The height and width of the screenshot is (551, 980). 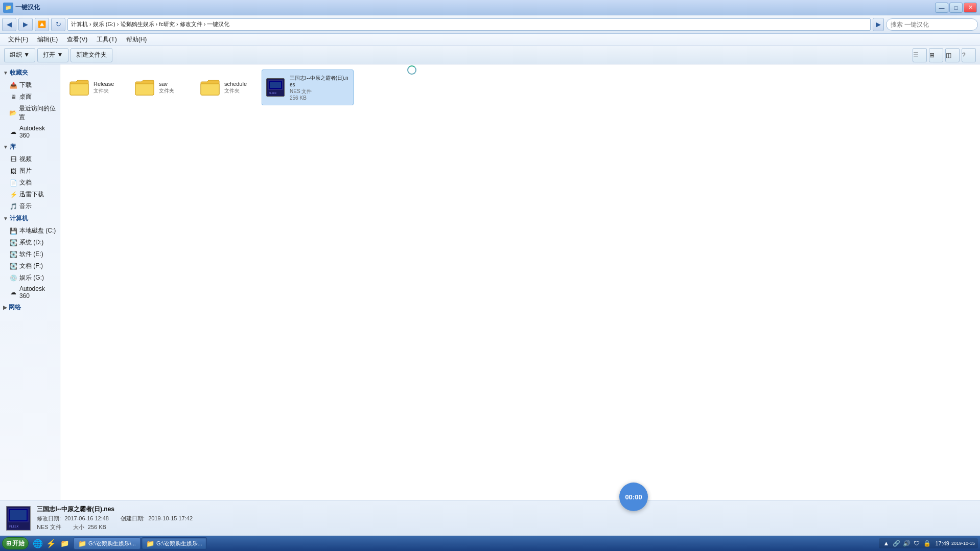 I want to click on status-info: 三国志Ⅰ--中原之霸者(日).nes 修改日期: 2017-06-16 12:4…, so click(x=114, y=518).